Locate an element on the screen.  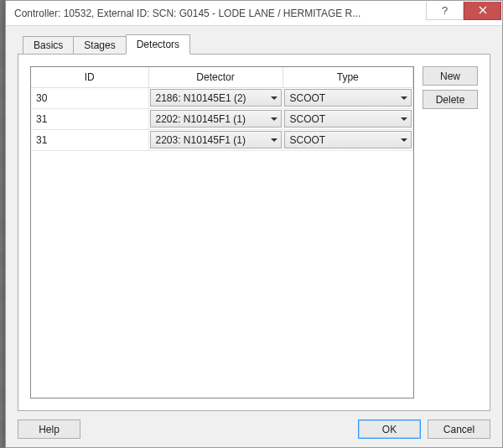
new-button: New is located at coordinates (450, 76).